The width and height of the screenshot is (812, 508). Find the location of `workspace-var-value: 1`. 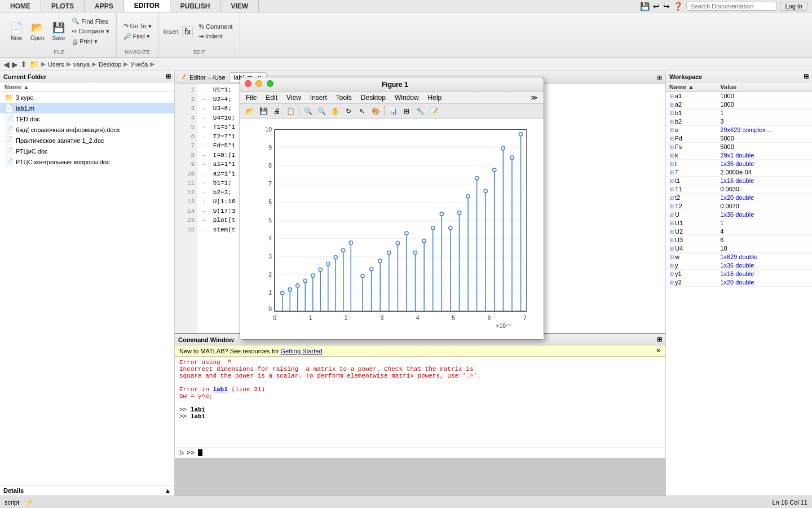

workspace-var-value: 1 is located at coordinates (765, 224).